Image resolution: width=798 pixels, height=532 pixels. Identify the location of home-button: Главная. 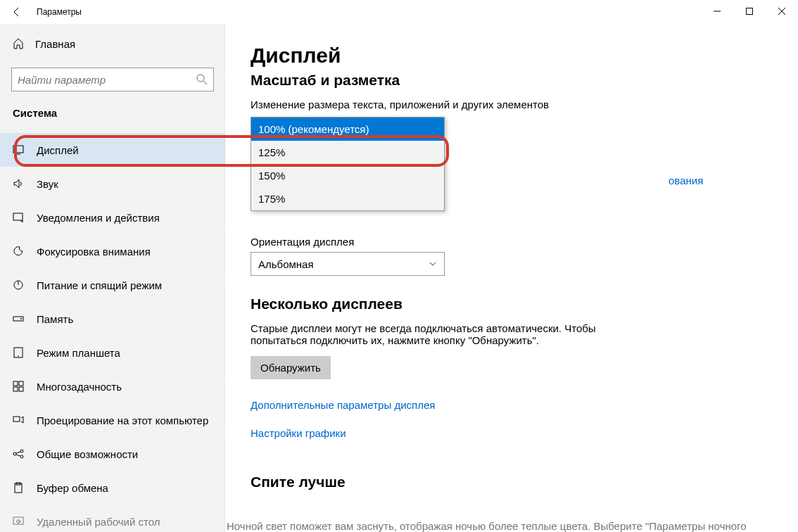
(113, 44).